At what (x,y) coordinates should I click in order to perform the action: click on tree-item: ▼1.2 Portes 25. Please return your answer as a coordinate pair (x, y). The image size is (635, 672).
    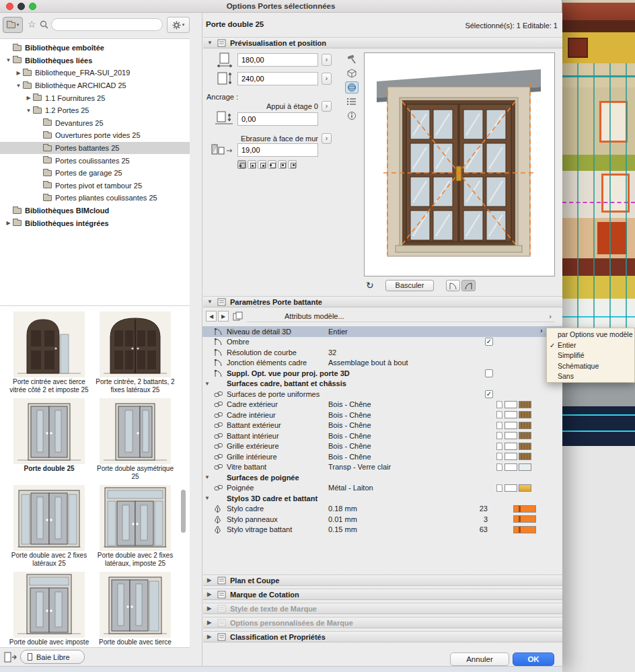
    Looking at the image, I should click on (95, 110).